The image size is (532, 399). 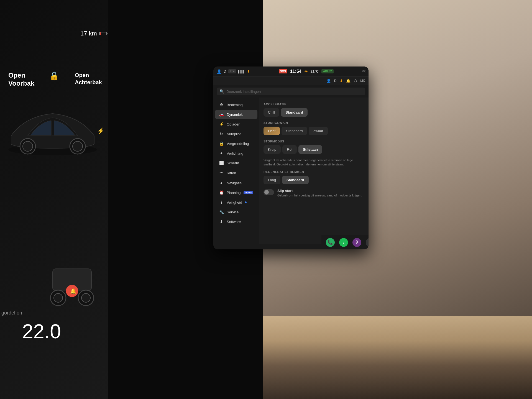 What do you see at coordinates (233, 71) in the screenshot?
I see `status-left: 👤 D LTE ▌▌▌ ⬇` at bounding box center [233, 71].